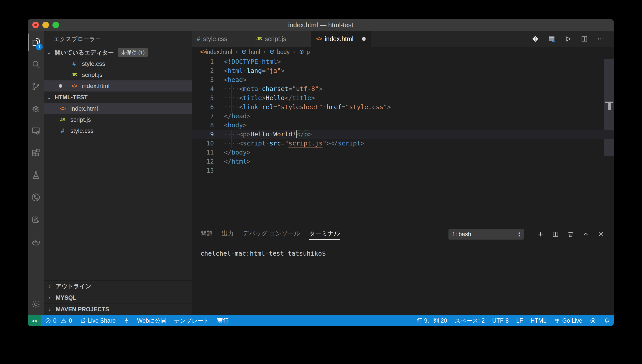 The width and height of the screenshot is (642, 364). I want to click on code-line-11: 11</body>, so click(403, 153).